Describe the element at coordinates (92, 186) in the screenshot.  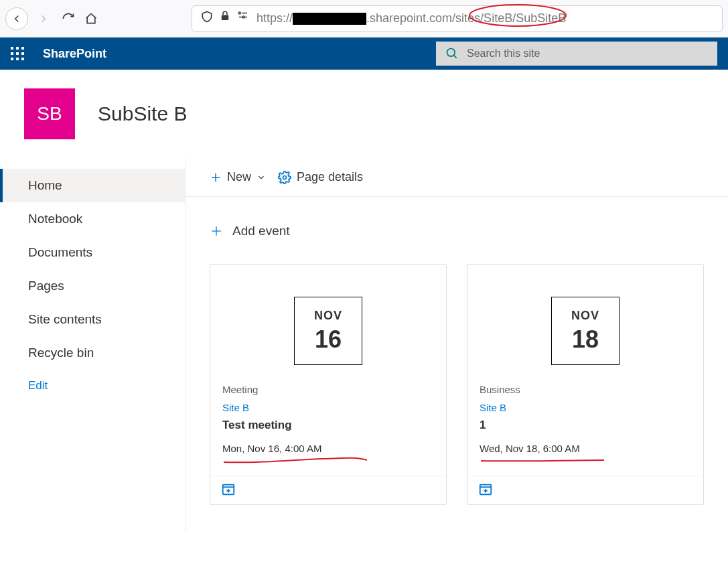
I see `nav-home: Home` at that location.